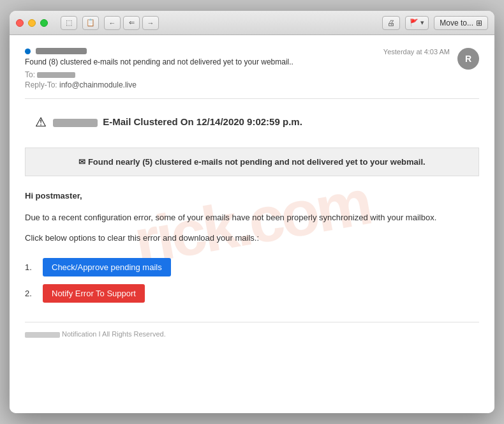 Image resolution: width=504 pixels, height=424 pixels. What do you see at coordinates (107, 267) in the screenshot?
I see `check-approve-button: Check/Approve pending mails` at bounding box center [107, 267].